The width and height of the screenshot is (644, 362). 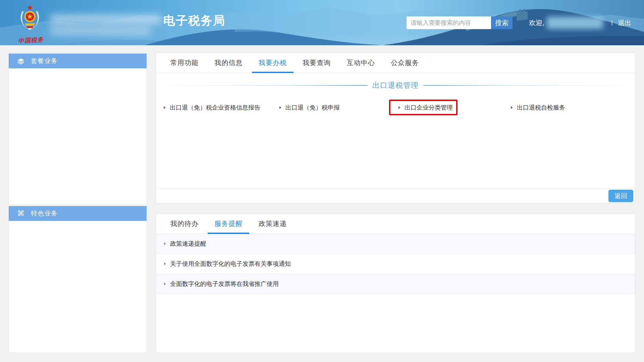 I want to click on search-input, so click(x=449, y=23).